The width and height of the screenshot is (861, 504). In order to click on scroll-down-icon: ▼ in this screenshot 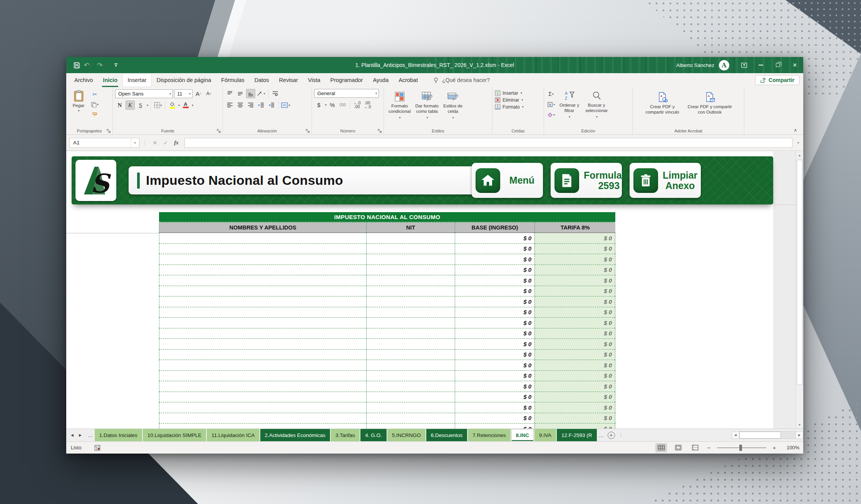, I will do `click(799, 425)`.